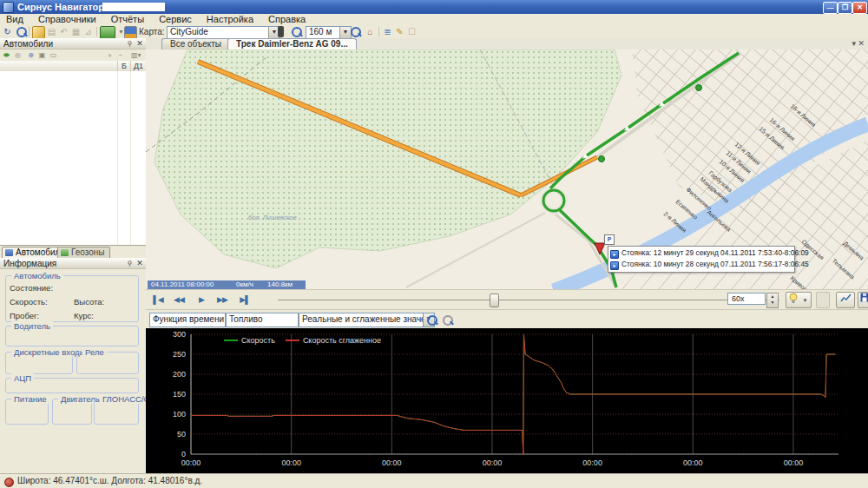 This screenshot has height=488, width=868. Describe the element at coordinates (845, 8) in the screenshot. I see `restore-button: ❐` at that location.